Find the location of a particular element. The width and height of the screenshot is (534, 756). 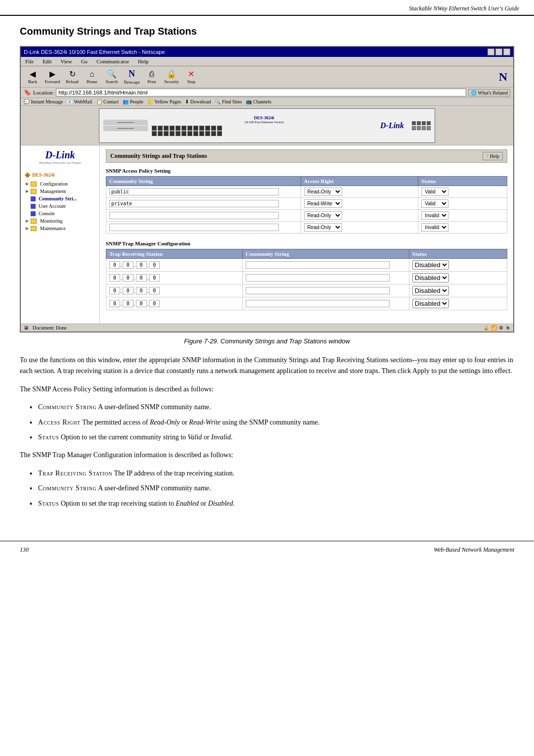

snmp-header-access: Access Right is located at coordinates (359, 181).